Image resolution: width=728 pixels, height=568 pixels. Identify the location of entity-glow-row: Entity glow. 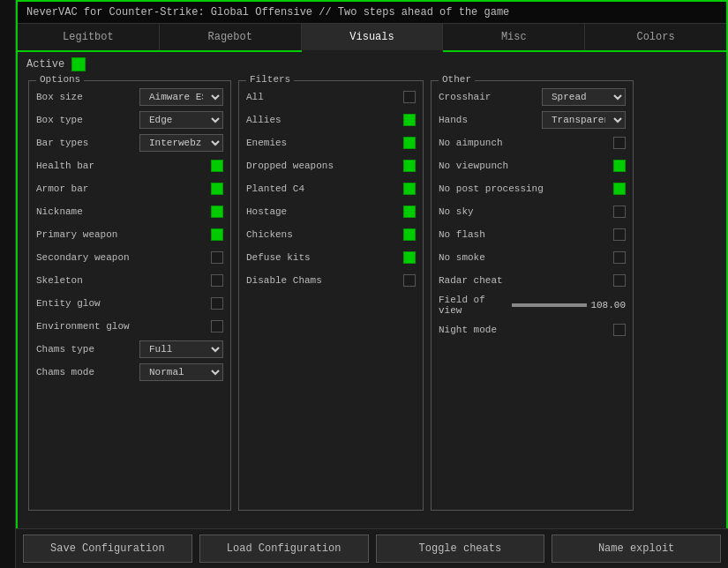
(130, 303).